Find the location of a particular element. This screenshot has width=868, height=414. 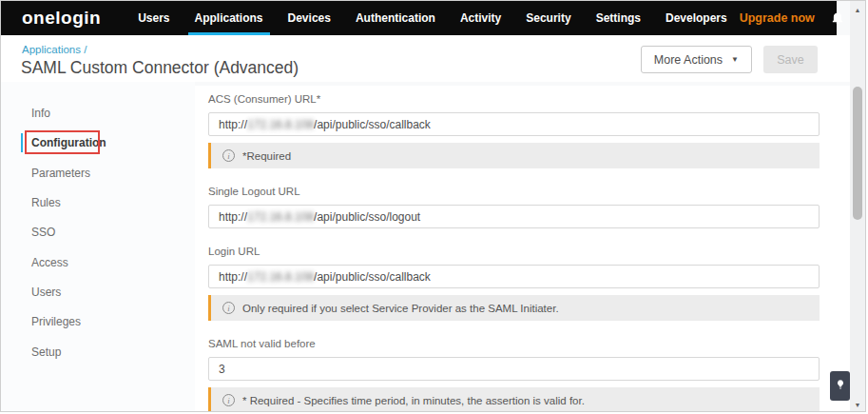

login-url-input: http://172.16.8.108/api/public/sso/callb… is located at coordinates (513, 276).